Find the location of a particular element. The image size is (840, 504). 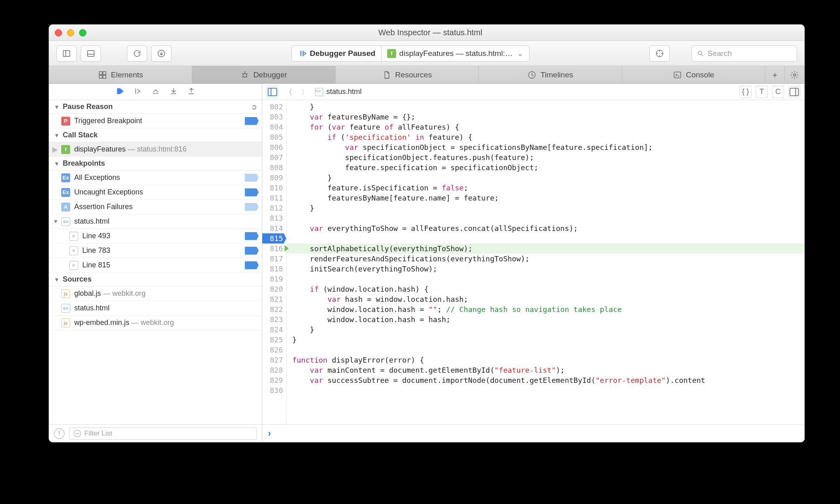

line-gutter: 8028038048058068078088098108118128138148… is located at coordinates (274, 262).